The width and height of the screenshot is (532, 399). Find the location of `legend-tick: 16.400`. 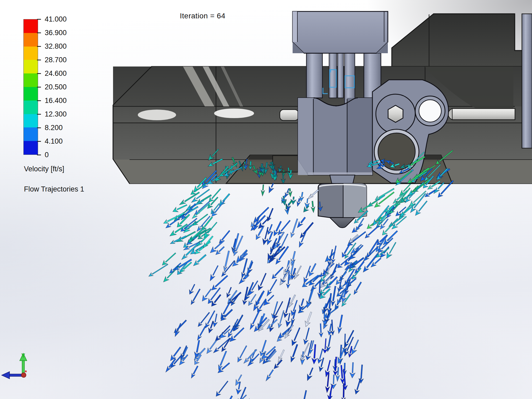

legend-tick: 16.400 is located at coordinates (52, 101).